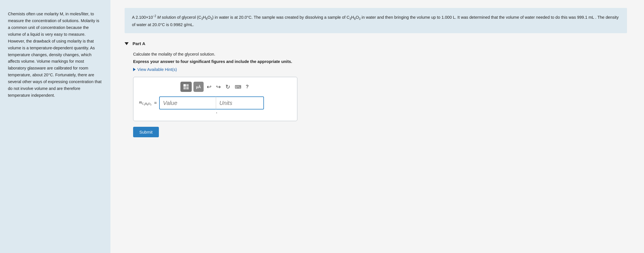 The width and height of the screenshot is (644, 253). Describe the element at coordinates (240, 103) in the screenshot. I see `units-input` at that location.